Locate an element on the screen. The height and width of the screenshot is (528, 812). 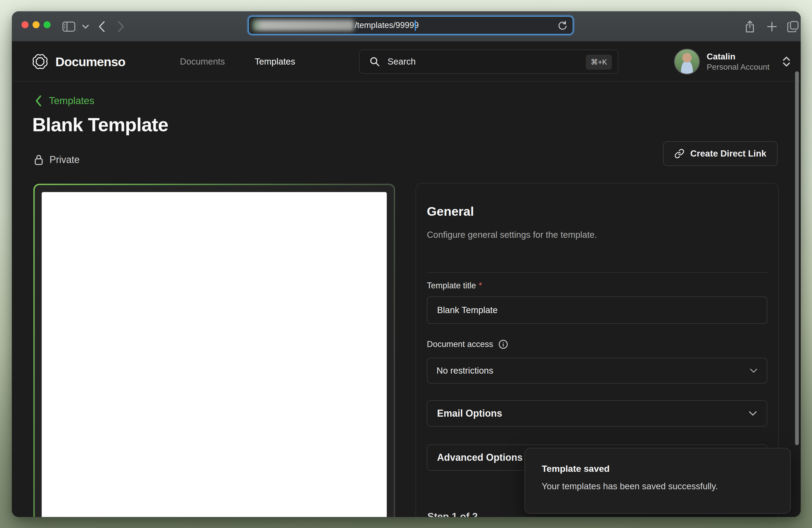
settings-heading: General is located at coordinates (450, 211).